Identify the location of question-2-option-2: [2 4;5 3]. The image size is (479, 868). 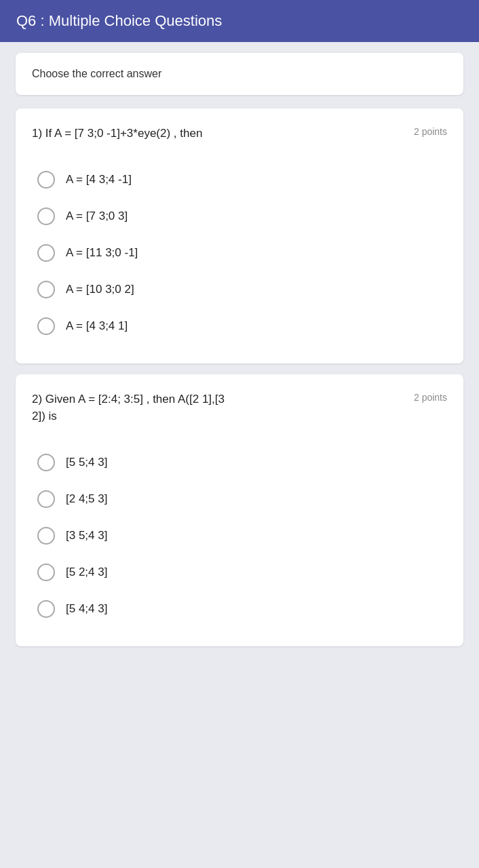
(240, 499).